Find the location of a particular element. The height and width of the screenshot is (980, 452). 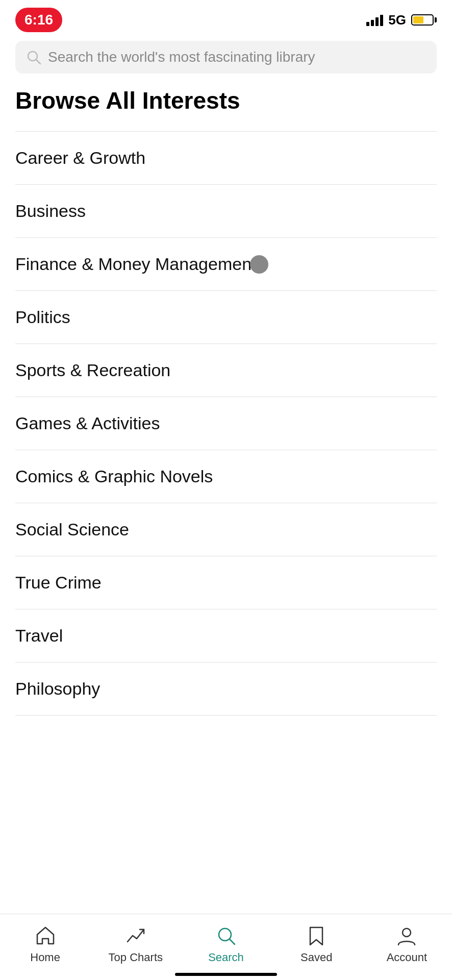

nav-item-home: Home is located at coordinates (45, 944).